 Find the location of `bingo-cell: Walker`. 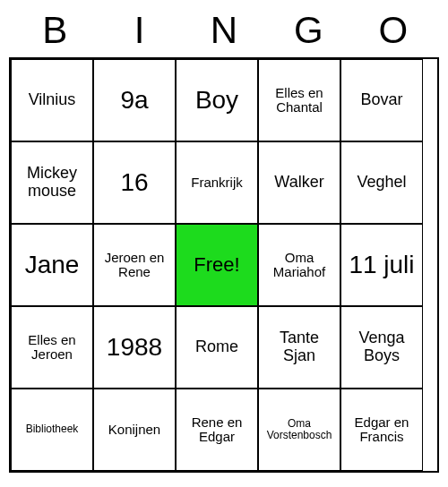

bingo-cell: Walker is located at coordinates (299, 183).